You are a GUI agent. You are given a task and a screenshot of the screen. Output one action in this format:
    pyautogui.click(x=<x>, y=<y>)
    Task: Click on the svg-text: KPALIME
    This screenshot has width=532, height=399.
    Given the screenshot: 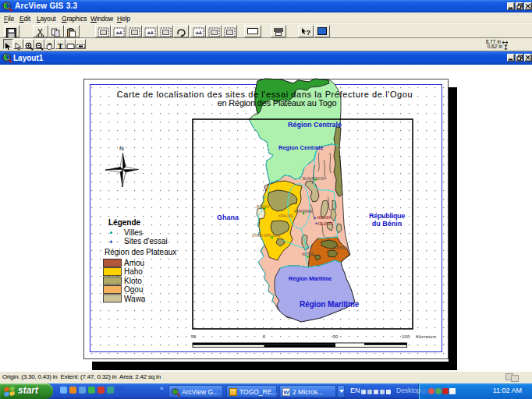 What is the action you would take?
    pyautogui.click(x=286, y=217)
    